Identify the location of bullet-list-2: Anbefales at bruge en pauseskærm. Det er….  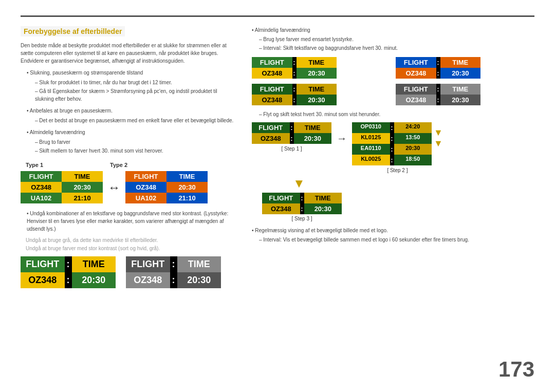
(132, 116).